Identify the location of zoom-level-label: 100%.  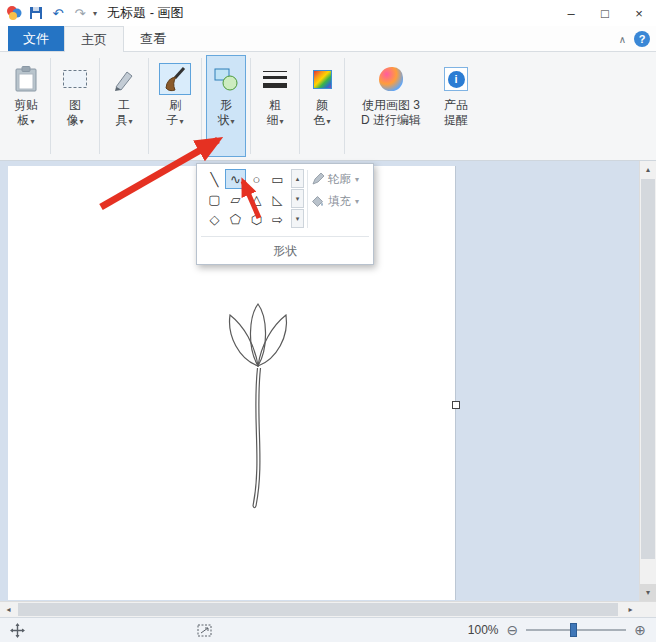
(484, 630).